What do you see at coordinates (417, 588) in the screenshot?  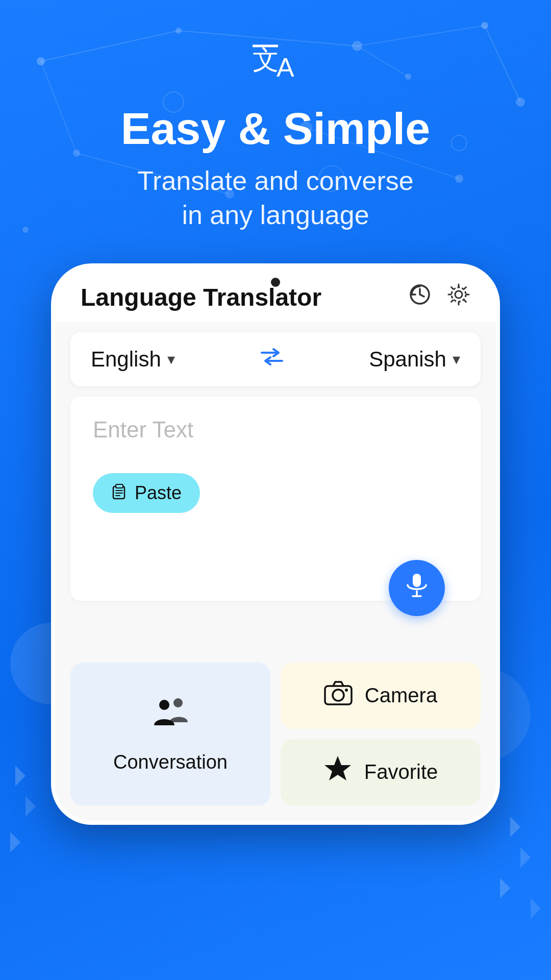 I see `microphone-icon` at bounding box center [417, 588].